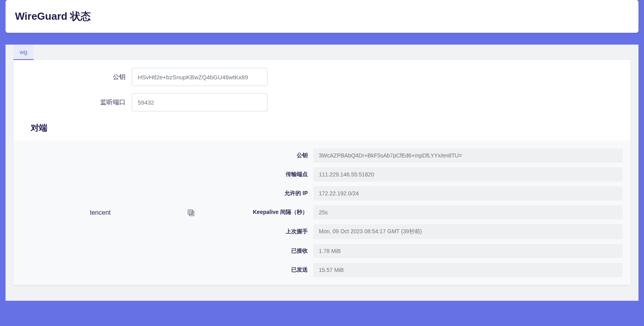  What do you see at coordinates (322, 17) in the screenshot?
I see `page-header: WireGuard 状态` at bounding box center [322, 17].